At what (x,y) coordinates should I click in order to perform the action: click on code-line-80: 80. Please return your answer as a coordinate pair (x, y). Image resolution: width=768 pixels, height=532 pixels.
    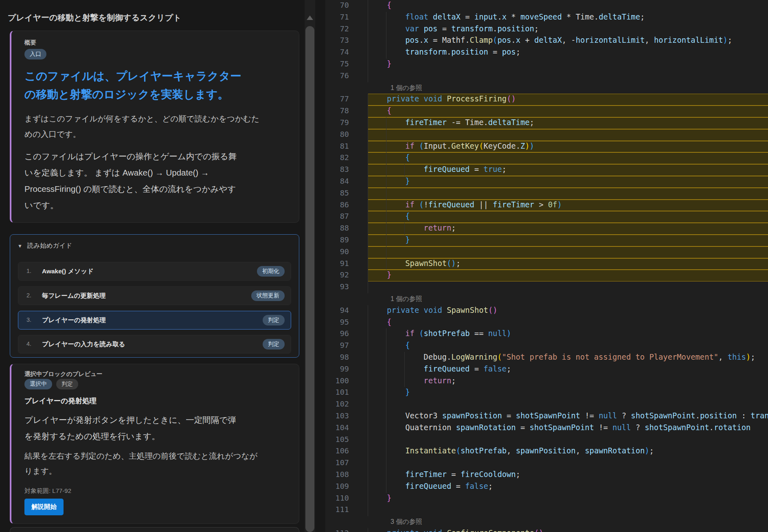
    Looking at the image, I should click on (546, 135).